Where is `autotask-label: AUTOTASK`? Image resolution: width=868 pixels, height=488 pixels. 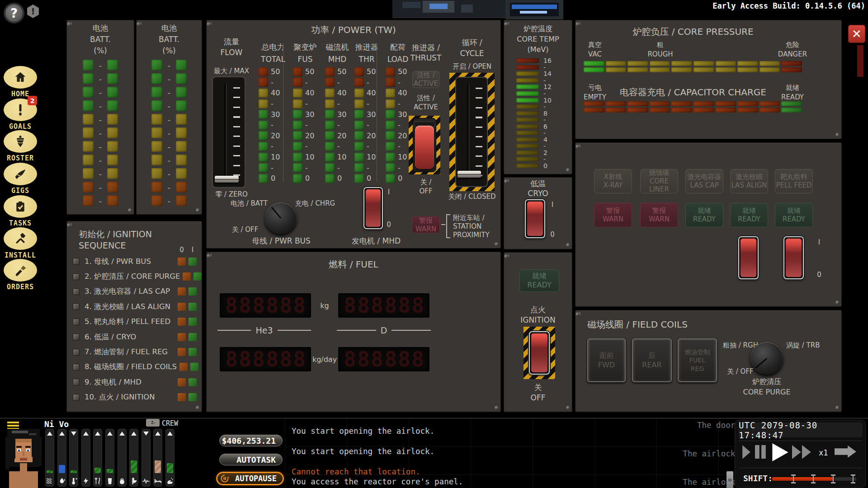 autotask-label: AUTOTASK is located at coordinates (256, 460).